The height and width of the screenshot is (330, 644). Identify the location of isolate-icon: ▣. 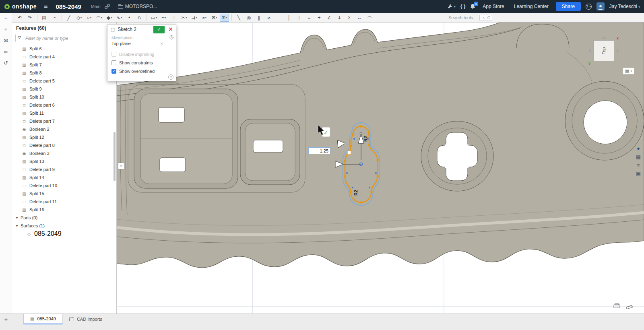
(638, 174).